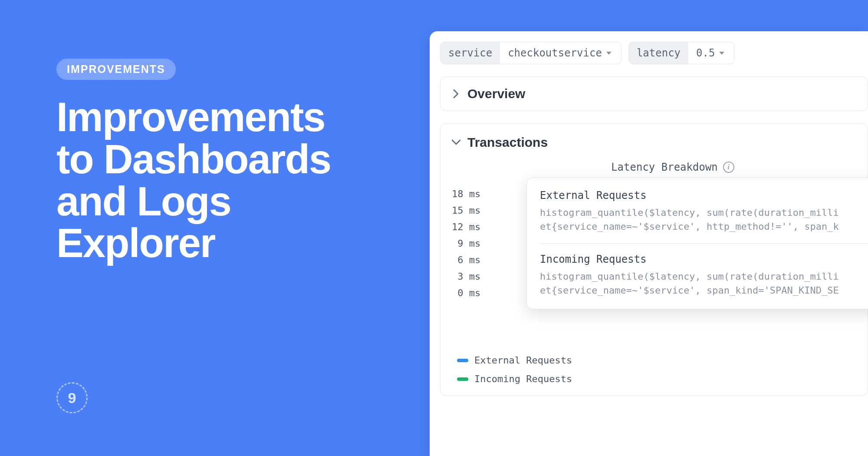 This screenshot has height=456, width=868. I want to click on category-badge: IMPROVEMENTS, so click(116, 69).